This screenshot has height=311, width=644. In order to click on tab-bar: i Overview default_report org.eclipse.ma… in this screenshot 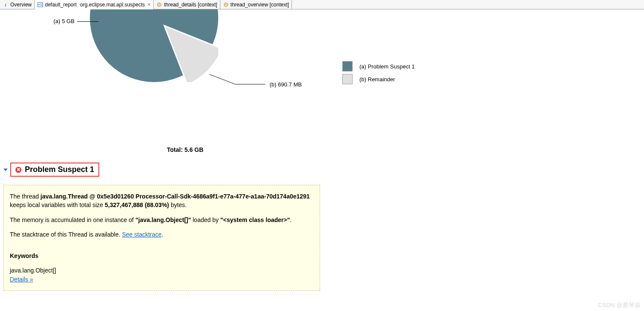, I will do `click(322, 5)`.